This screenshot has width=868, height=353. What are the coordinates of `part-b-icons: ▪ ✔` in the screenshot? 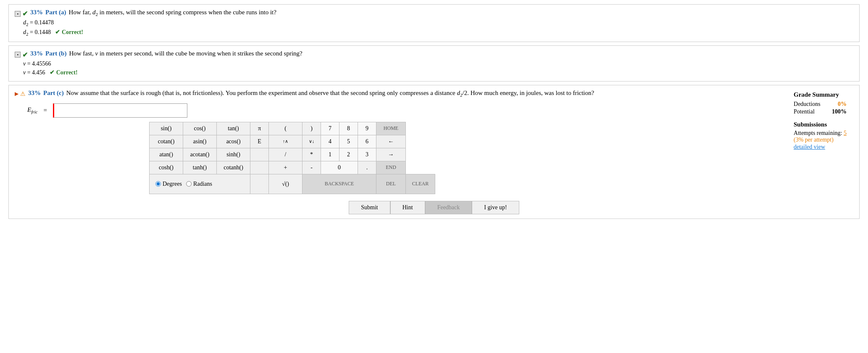 It's located at (21, 55).